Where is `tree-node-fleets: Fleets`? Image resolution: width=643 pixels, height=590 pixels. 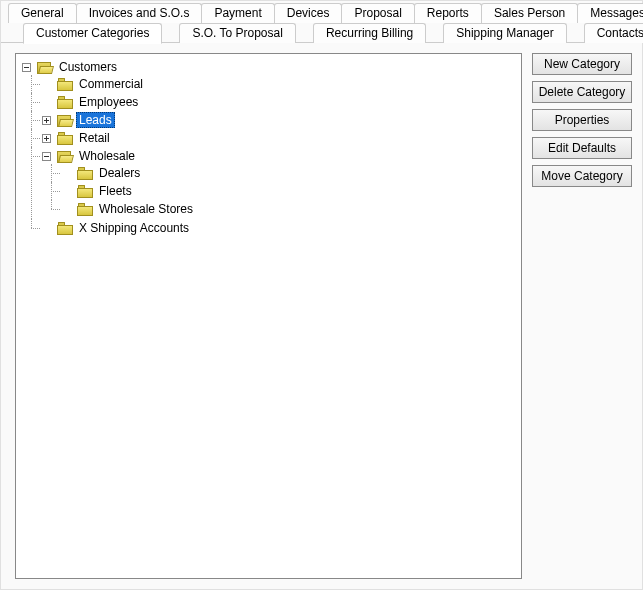 tree-node-fleets: Fleets is located at coordinates (98, 191).